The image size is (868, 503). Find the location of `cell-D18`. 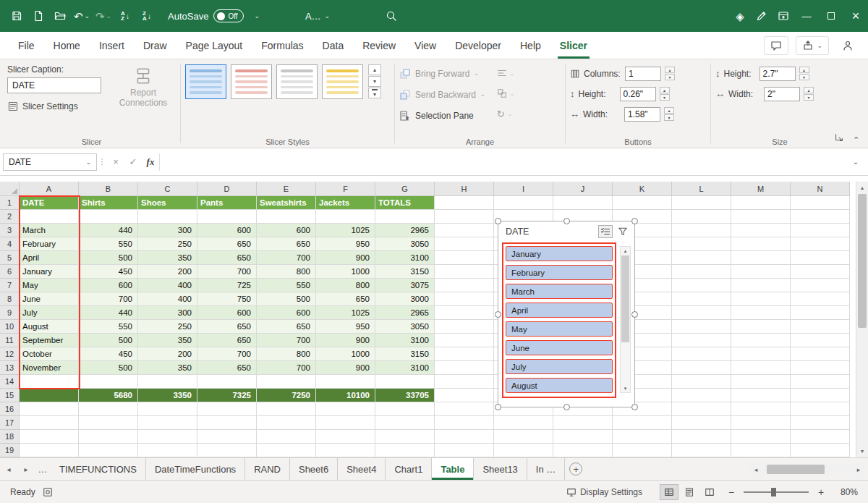

cell-D18 is located at coordinates (227, 437).